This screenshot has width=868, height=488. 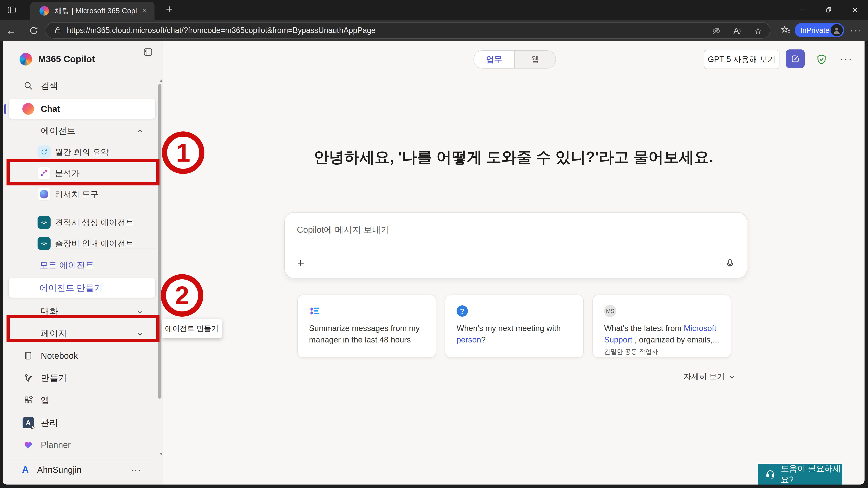 I want to click on tab-close-icon, so click(x=144, y=11).